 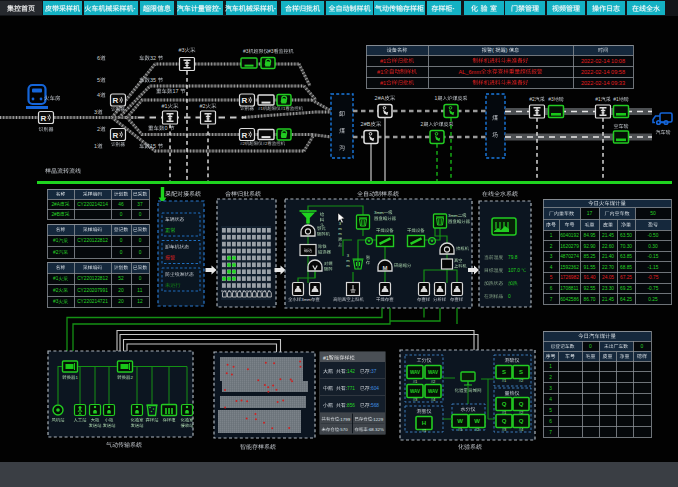 I want to click on svg-text: M, so click(x=386, y=268).